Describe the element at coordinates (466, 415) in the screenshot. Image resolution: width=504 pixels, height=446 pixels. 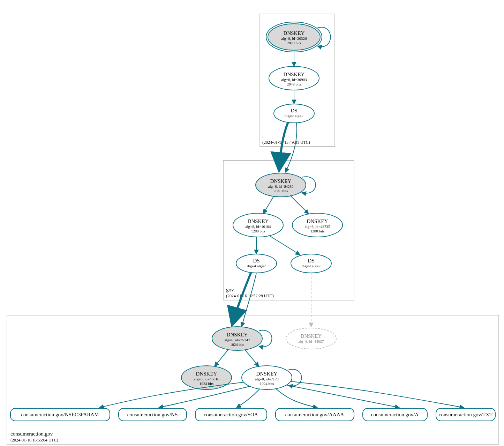
I see `svg-text: consumeraction.gov/TXT` at that location.